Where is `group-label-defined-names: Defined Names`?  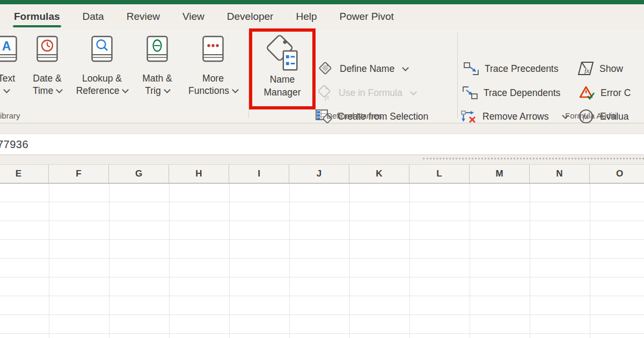
group-label-defined-names: Defined Names is located at coordinates (354, 116).